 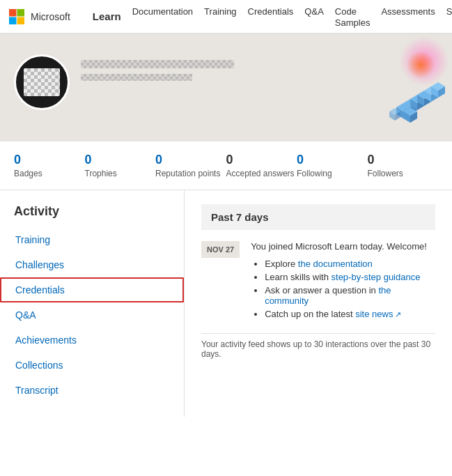 I want to click on stat-followers: 0 Followers, so click(x=403, y=166).